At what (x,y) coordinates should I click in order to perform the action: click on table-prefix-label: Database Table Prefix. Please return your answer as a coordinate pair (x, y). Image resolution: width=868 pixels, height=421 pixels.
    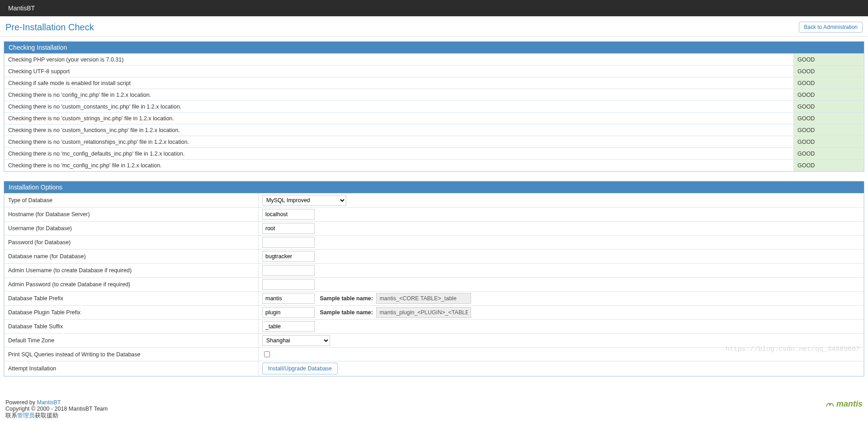
    Looking at the image, I should click on (132, 298).